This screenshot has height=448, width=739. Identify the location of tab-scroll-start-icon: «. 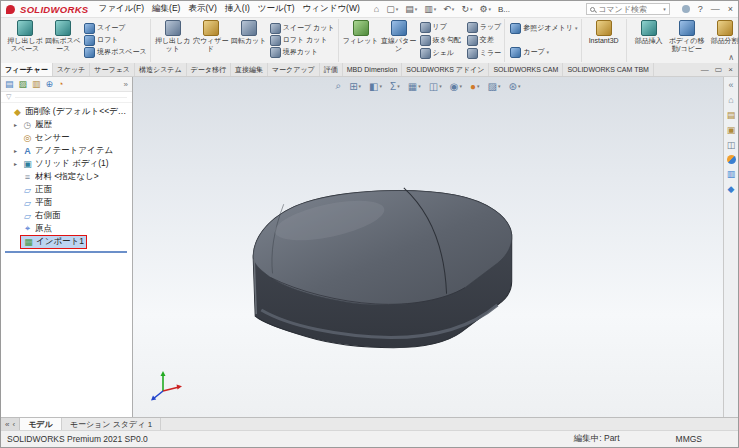
(7, 424).